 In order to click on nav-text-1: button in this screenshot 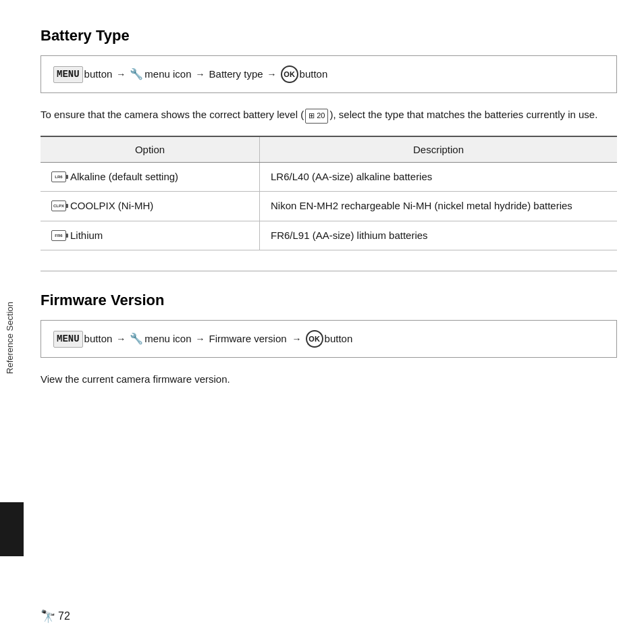, I will do `click(99, 74)`.